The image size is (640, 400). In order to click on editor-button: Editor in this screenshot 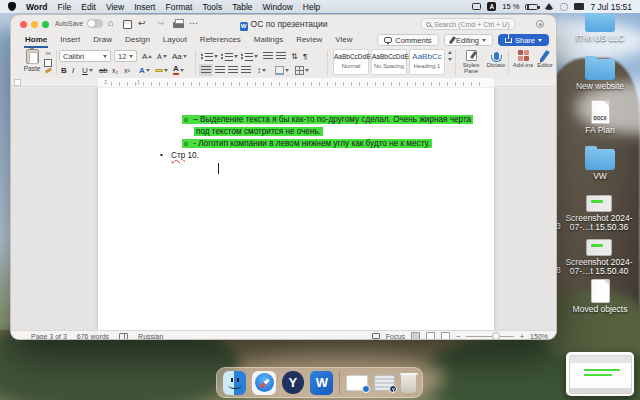, I will do `click(544, 58)`.